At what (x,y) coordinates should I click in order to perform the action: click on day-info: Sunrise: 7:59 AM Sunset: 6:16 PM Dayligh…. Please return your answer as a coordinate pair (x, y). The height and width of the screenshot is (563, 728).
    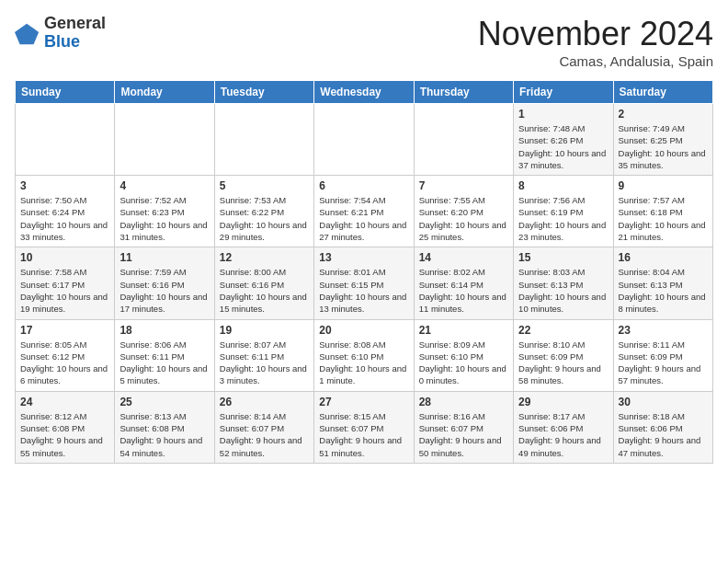
    Looking at the image, I should click on (164, 291).